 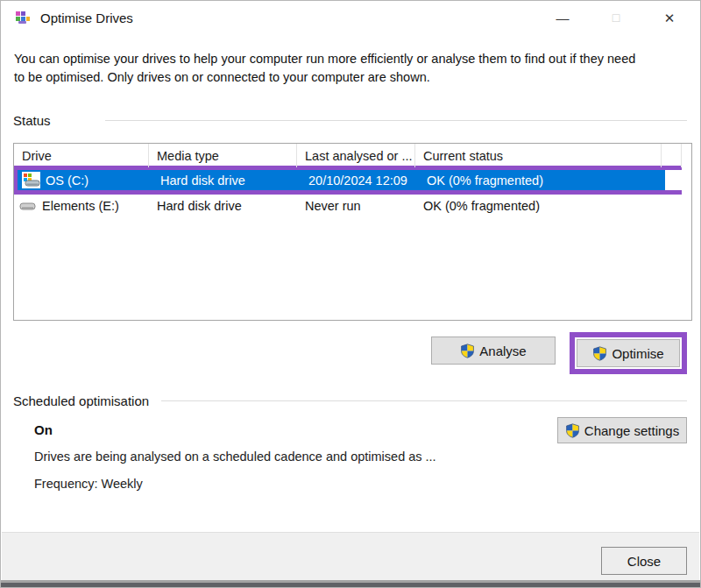 I want to click on table-row-elements-e: Elements (E:) Hard disk drive Never run …, so click(x=352, y=205).